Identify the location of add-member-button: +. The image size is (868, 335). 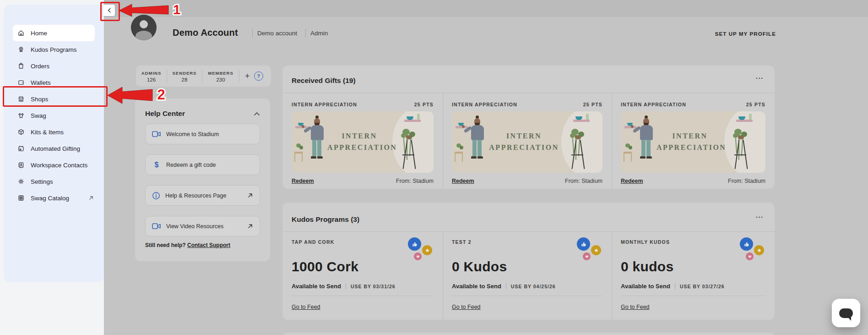
(247, 76).